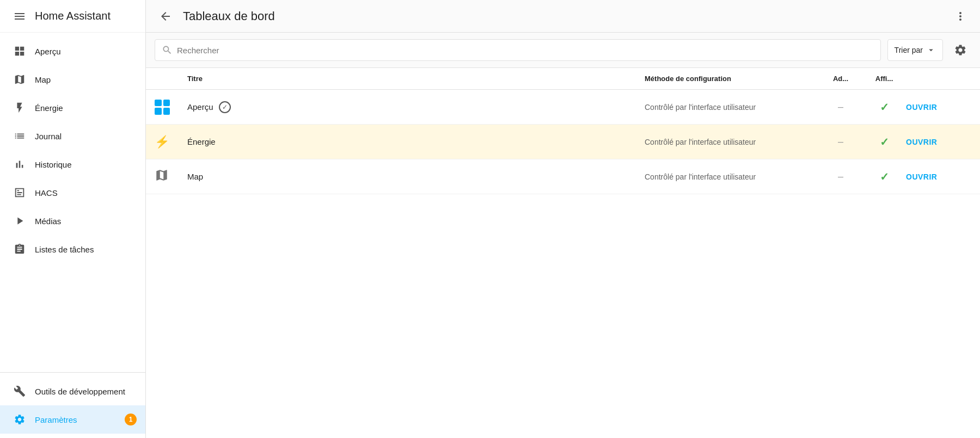  I want to click on row-icon-energie: ⚡, so click(171, 142).